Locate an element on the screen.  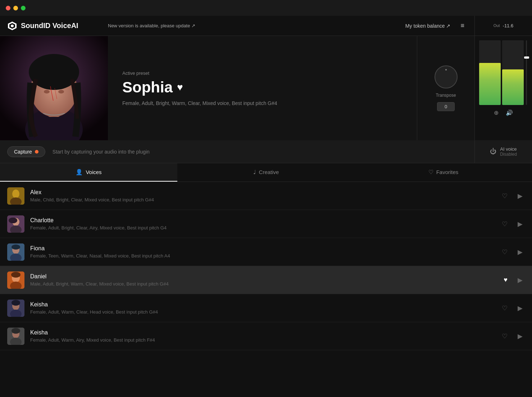
meter-bar-2-fill is located at coordinates (513, 87).